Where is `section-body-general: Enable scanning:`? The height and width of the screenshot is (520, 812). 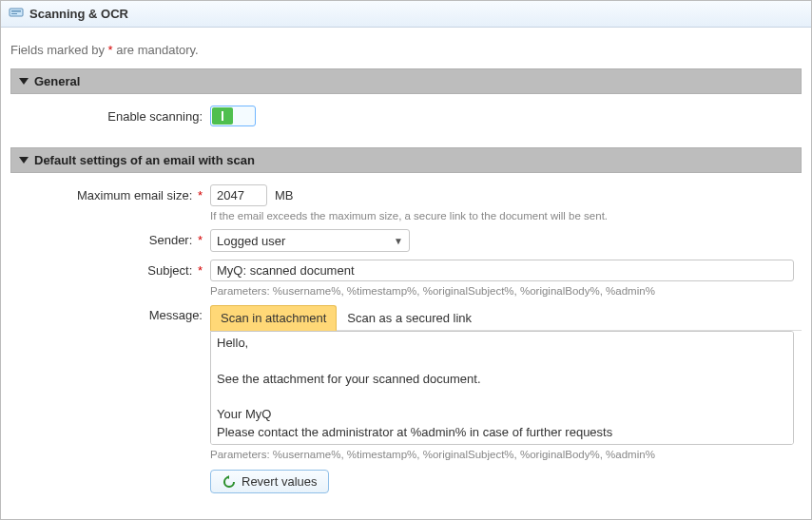
section-body-general: Enable scanning: is located at coordinates (406, 121).